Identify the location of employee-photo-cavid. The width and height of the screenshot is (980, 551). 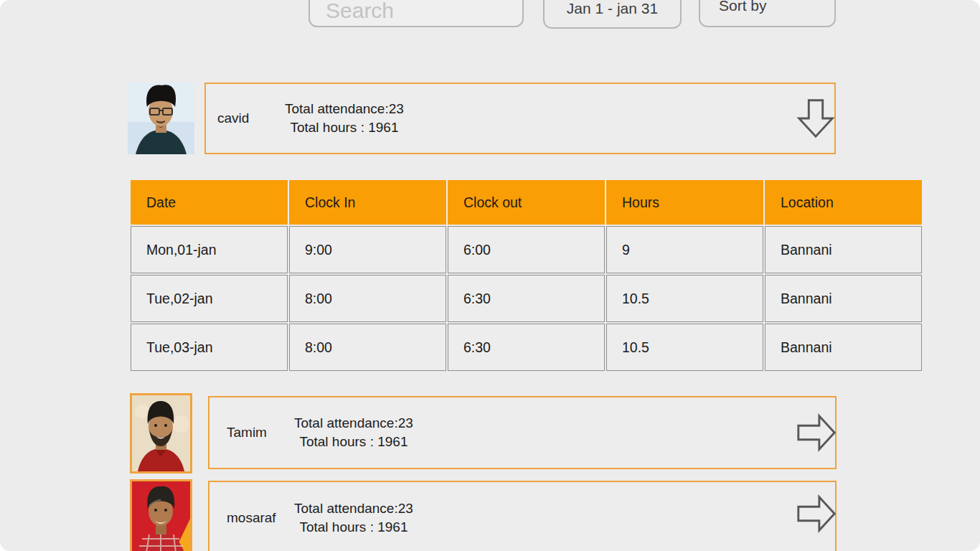
(161, 118).